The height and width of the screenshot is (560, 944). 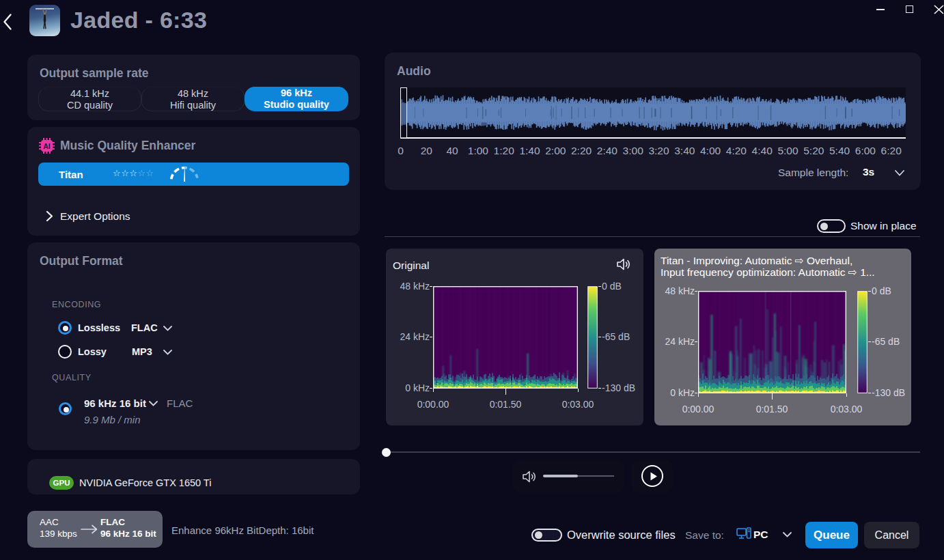 I want to click on svg-text: AI, so click(x=46, y=146).